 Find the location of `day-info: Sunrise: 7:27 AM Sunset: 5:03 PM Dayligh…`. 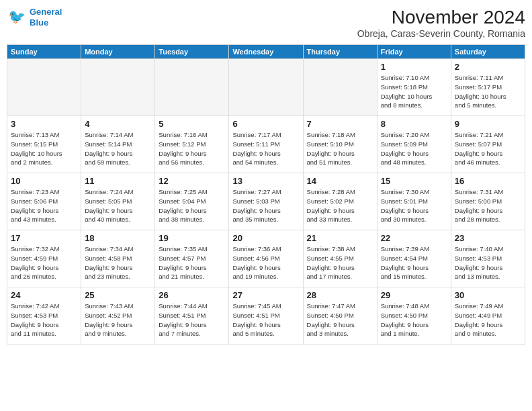

day-info: Sunrise: 7:27 AM Sunset: 5:03 PM Dayligh… is located at coordinates (266, 205).